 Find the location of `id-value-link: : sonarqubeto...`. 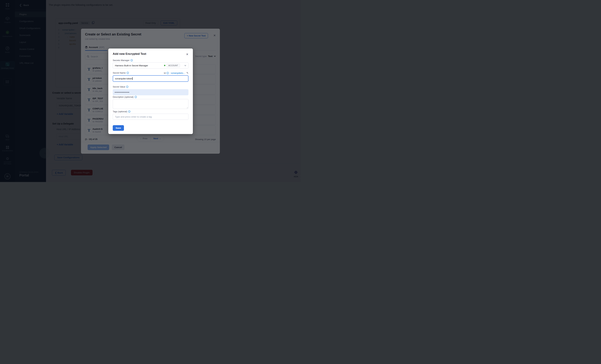

id-value-link: : sonarqubeto... is located at coordinates (177, 73).